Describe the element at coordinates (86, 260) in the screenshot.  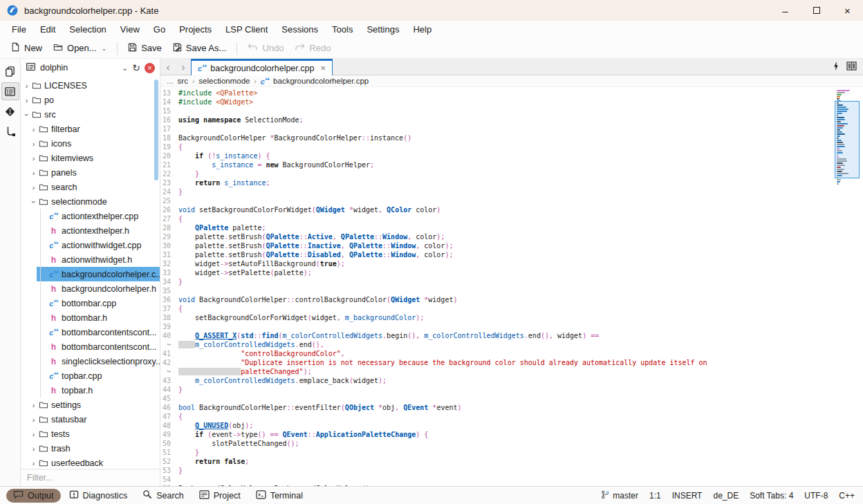
I see `tree-item-body: hactionwithwidget.h` at that location.